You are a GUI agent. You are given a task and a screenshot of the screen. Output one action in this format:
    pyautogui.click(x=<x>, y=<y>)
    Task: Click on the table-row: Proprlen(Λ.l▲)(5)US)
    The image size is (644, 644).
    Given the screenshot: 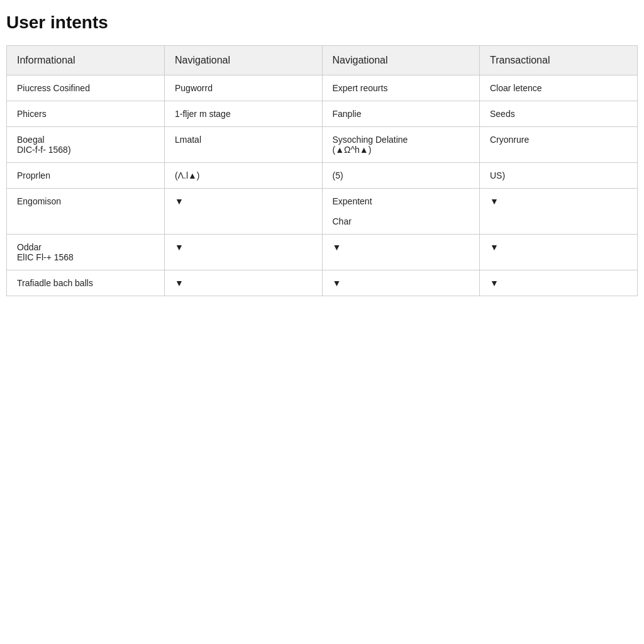 What is the action you would take?
    pyautogui.click(x=322, y=176)
    